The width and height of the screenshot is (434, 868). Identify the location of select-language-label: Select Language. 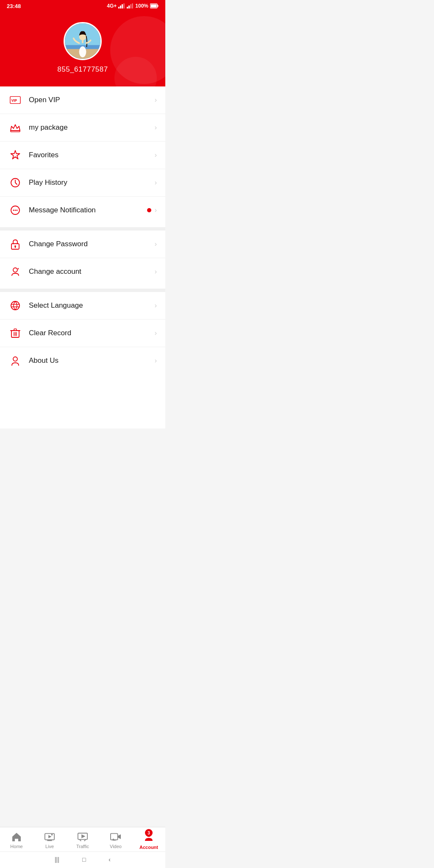
(92, 306).